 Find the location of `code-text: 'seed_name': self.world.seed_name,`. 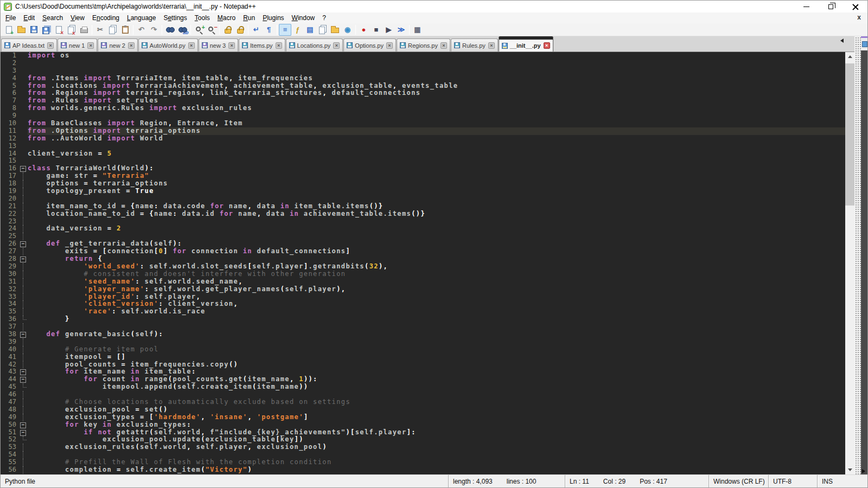

code-text: 'seed_name': self.world.seed_name, is located at coordinates (436, 282).